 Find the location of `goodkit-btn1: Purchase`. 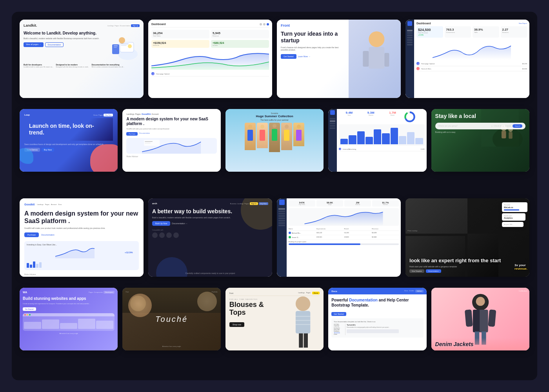

goodkit-btn1: Purchase is located at coordinates (31, 235).